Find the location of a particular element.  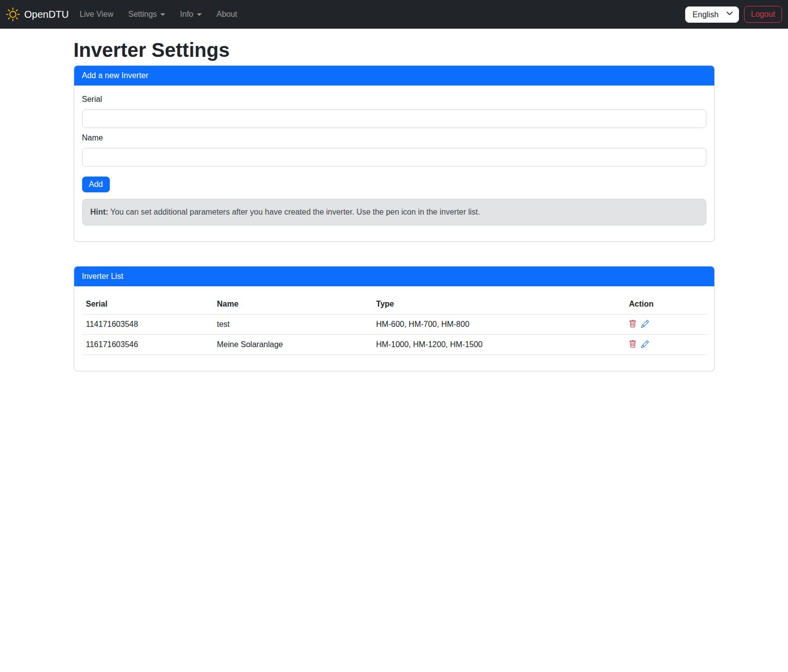

hint-alert: Hint: You can set additional parameters … is located at coordinates (394, 212).